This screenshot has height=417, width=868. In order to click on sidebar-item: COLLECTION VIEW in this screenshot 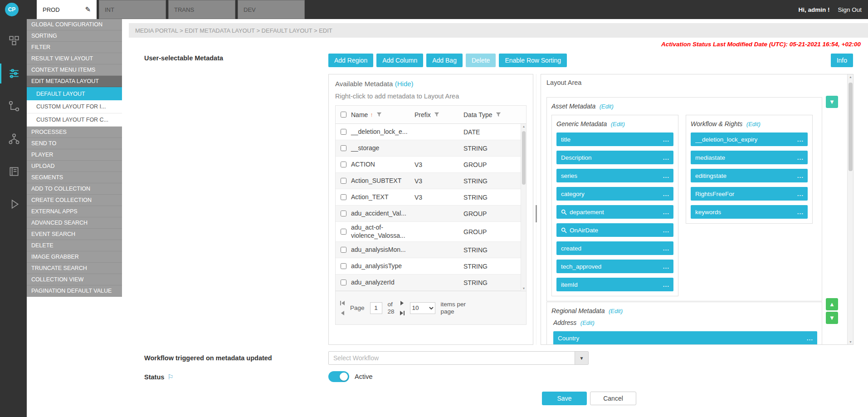, I will do `click(74, 280)`.